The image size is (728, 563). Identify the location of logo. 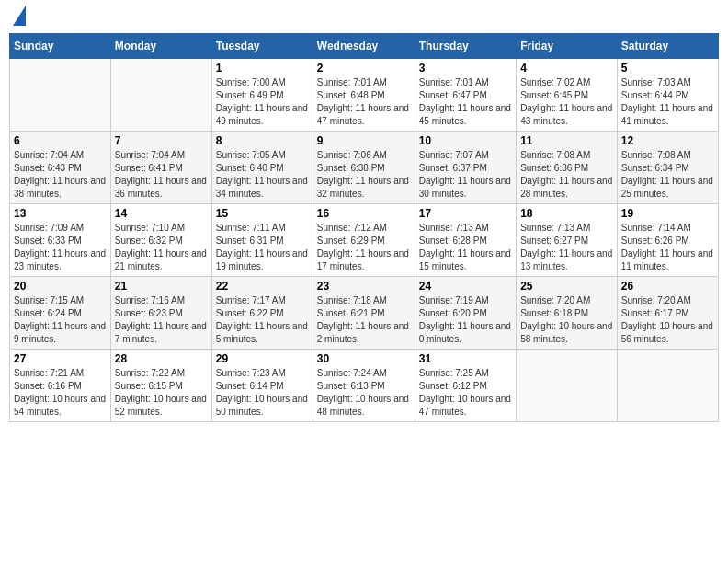
(17, 17).